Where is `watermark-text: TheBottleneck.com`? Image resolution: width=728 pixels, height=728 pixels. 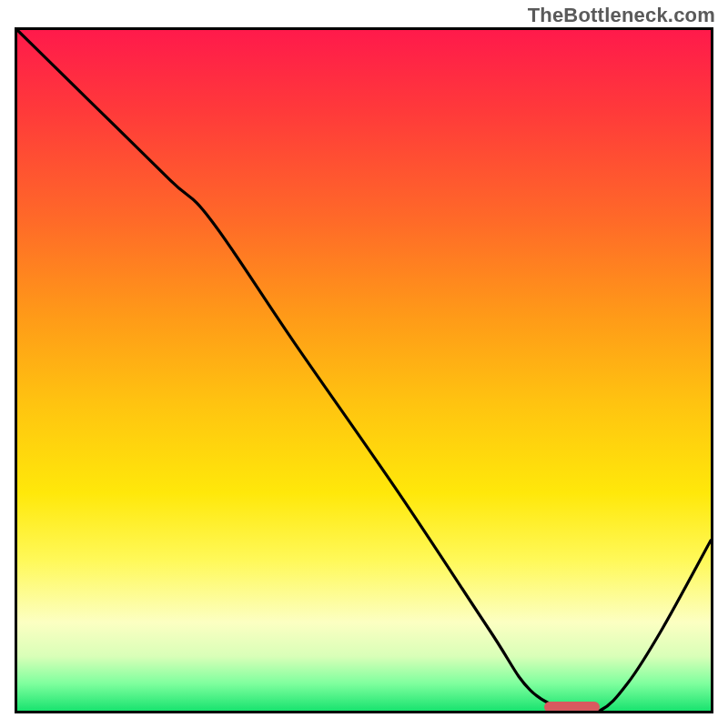
watermark-text: TheBottleneck.com is located at coordinates (622, 15).